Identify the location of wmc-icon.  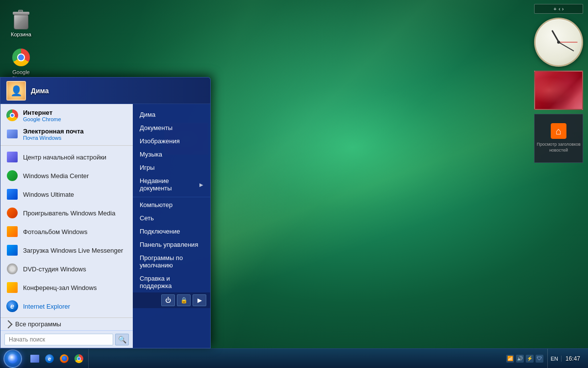
(12, 176).